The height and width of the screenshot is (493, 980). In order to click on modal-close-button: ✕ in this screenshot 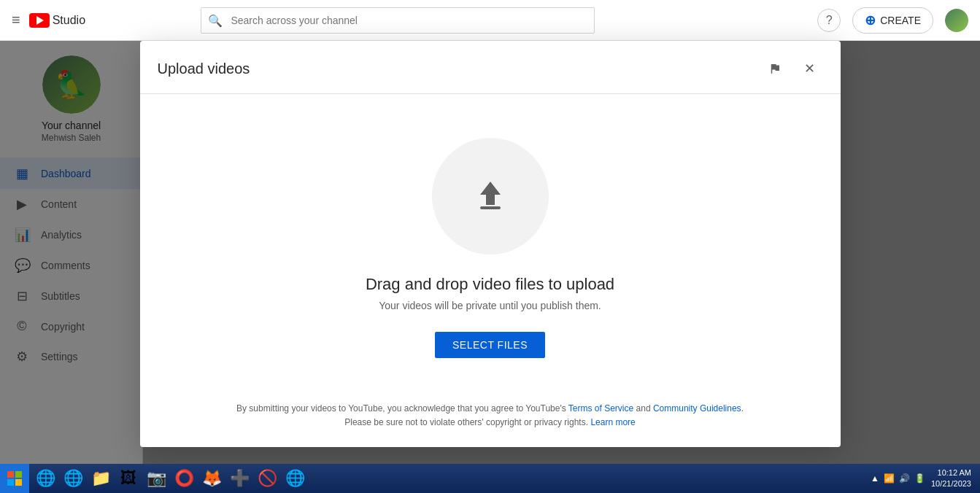, I will do `click(810, 69)`.